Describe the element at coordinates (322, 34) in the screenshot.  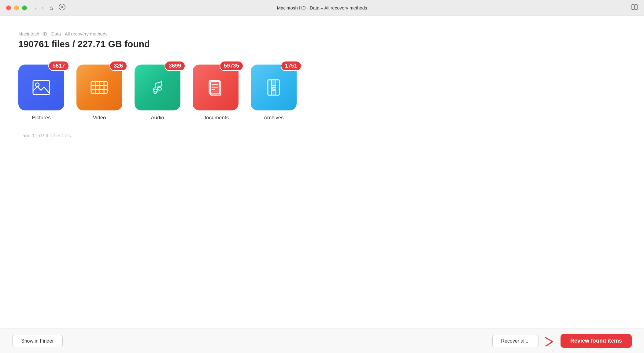
I see `breadcrumb: Macintosh HD - Data - All recovery metho…` at that location.